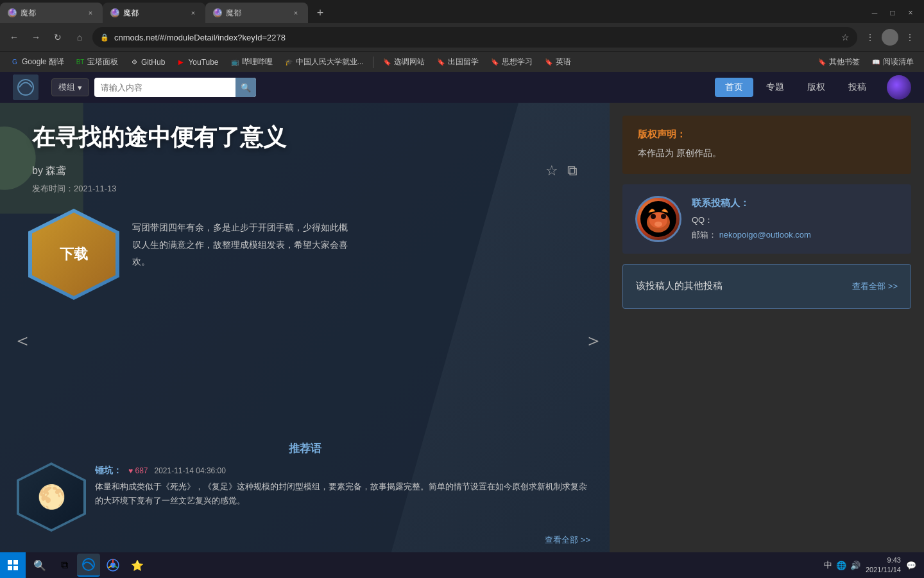 The height and width of the screenshot is (578, 924). I want to click on search-area: 模组 ▾ 🔍, so click(154, 87).